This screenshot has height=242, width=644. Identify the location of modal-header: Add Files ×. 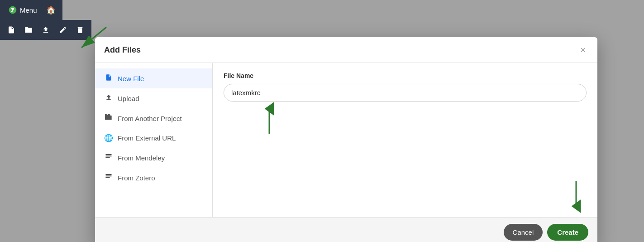
(346, 50).